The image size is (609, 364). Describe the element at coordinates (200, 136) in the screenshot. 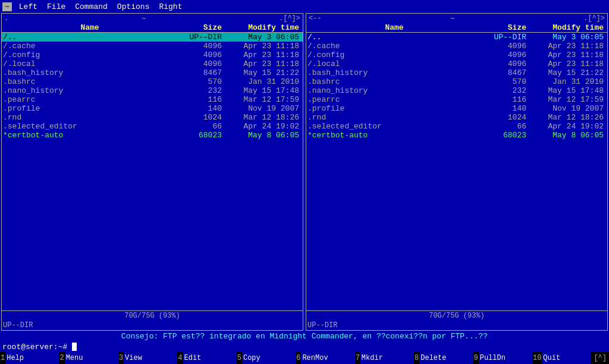

I see `file-size: 68023` at that location.